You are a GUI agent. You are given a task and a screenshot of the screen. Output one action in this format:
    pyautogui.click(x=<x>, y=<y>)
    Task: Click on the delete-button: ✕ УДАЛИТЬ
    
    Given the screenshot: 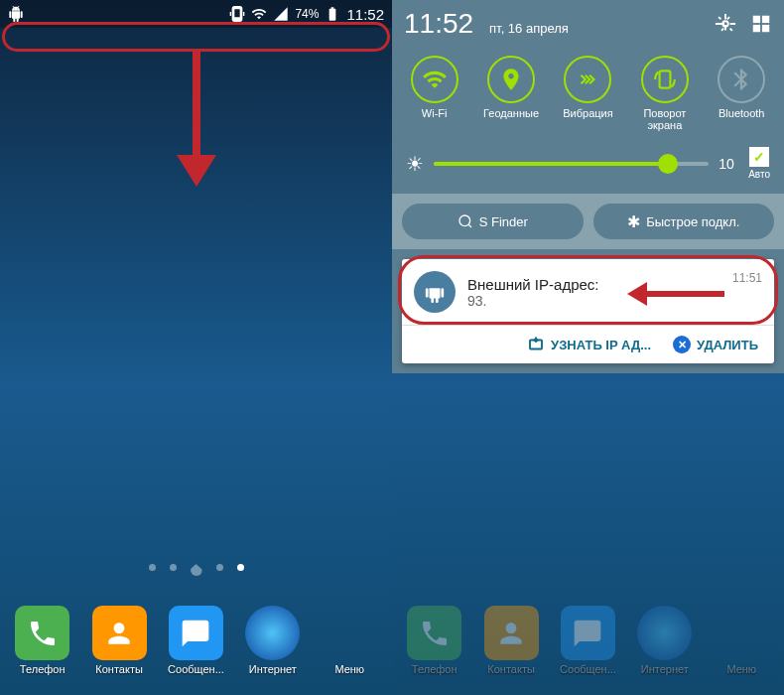 What is the action you would take?
    pyautogui.click(x=716, y=345)
    